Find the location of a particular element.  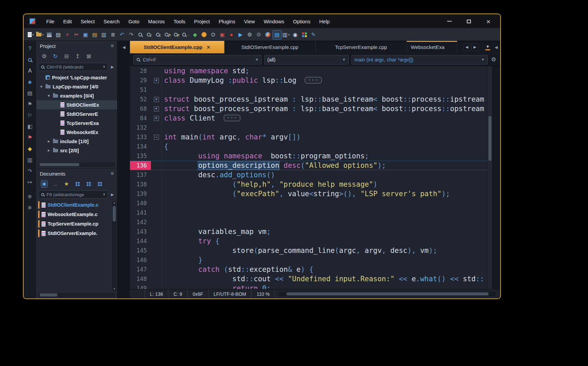

code-line: 145 store(parse_command_line(argc, argv,… is located at coordinates (309, 251).